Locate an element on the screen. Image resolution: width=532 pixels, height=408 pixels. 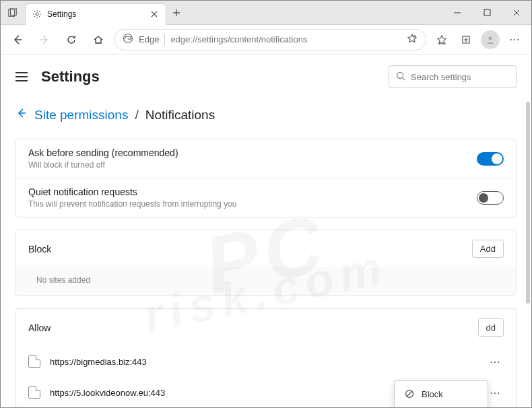
gear-icon is located at coordinates (37, 14).